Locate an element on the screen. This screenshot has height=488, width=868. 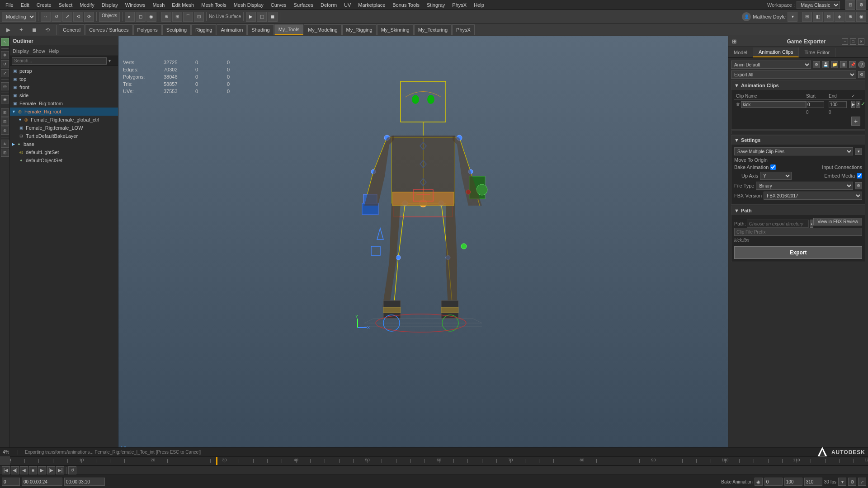
ge-file-type-settings-icon: ⚙ is located at coordinates (859, 186).